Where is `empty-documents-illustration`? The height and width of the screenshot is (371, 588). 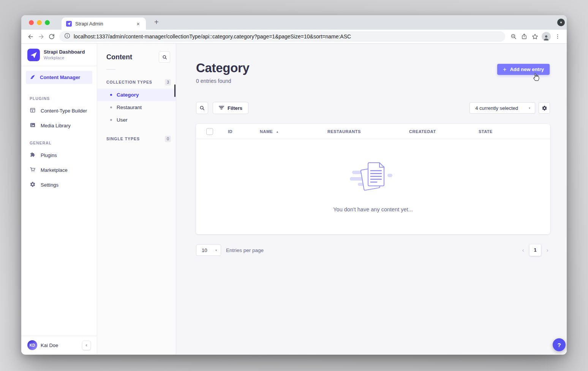 empty-documents-illustration is located at coordinates (373, 177).